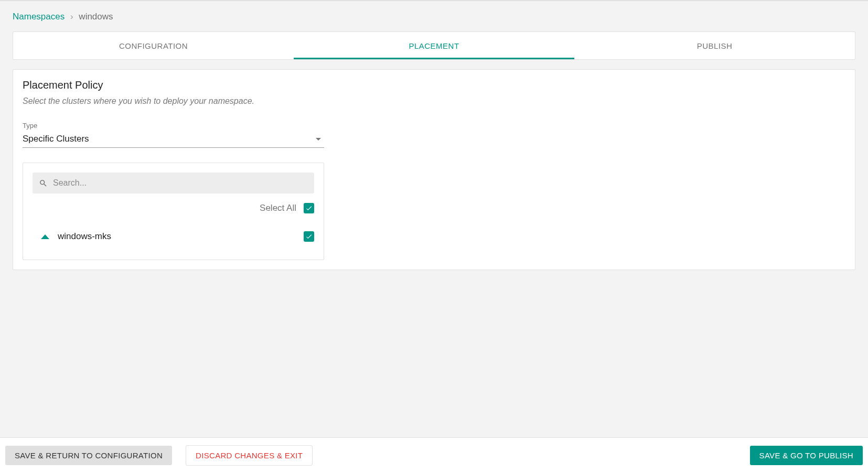 Image resolution: width=868 pixels, height=473 pixels. What do you see at coordinates (434, 126) in the screenshot?
I see `type-label: Type` at bounding box center [434, 126].